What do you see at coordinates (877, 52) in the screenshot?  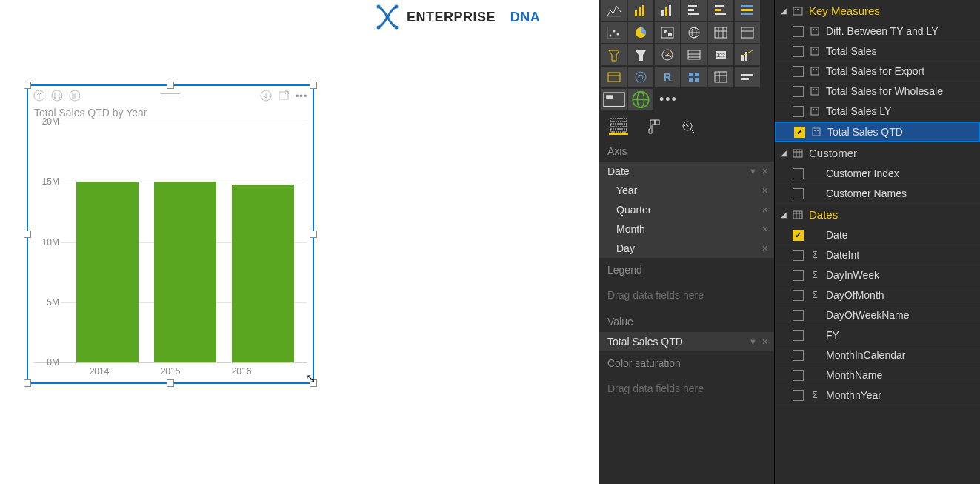 I see `field-row: Total Sales` at bounding box center [877, 52].